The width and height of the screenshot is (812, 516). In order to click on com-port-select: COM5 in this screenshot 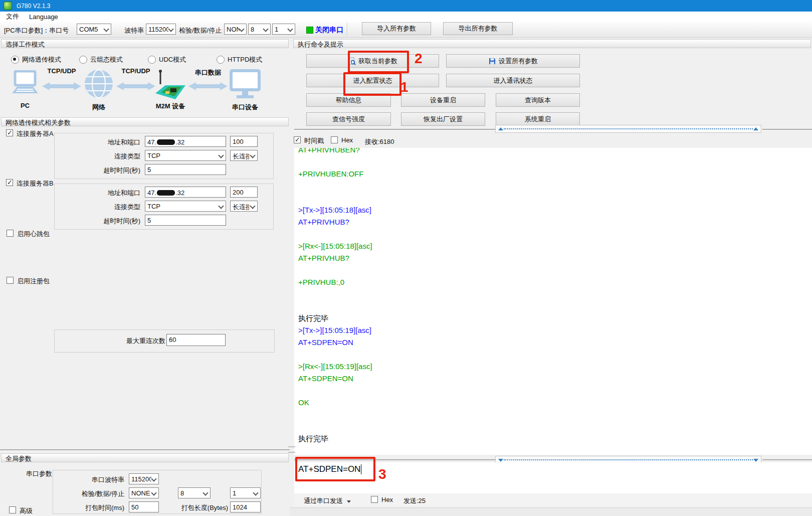, I will do `click(94, 29)`.